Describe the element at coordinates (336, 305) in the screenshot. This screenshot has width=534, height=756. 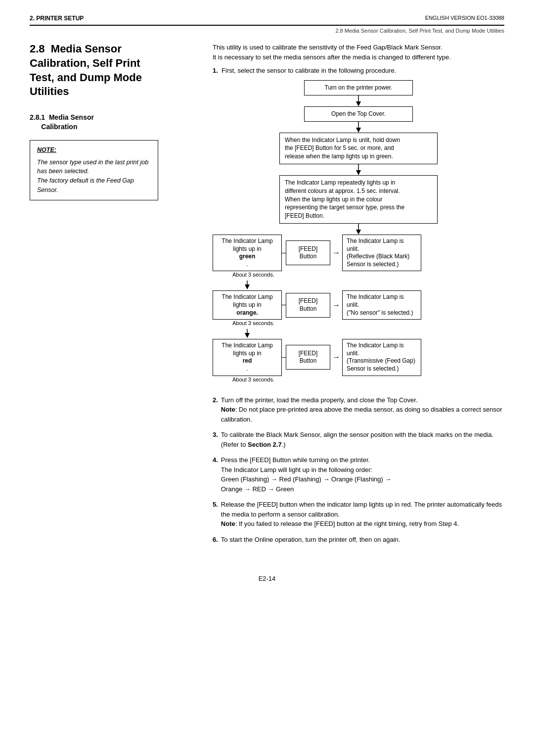
I see `branch-arrow-2: →` at that location.